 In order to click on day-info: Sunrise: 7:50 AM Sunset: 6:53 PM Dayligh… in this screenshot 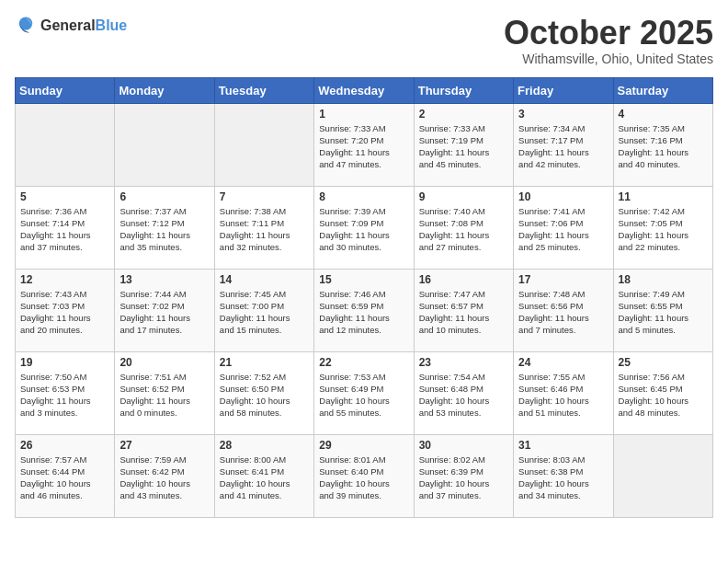, I will do `click(64, 396)`.